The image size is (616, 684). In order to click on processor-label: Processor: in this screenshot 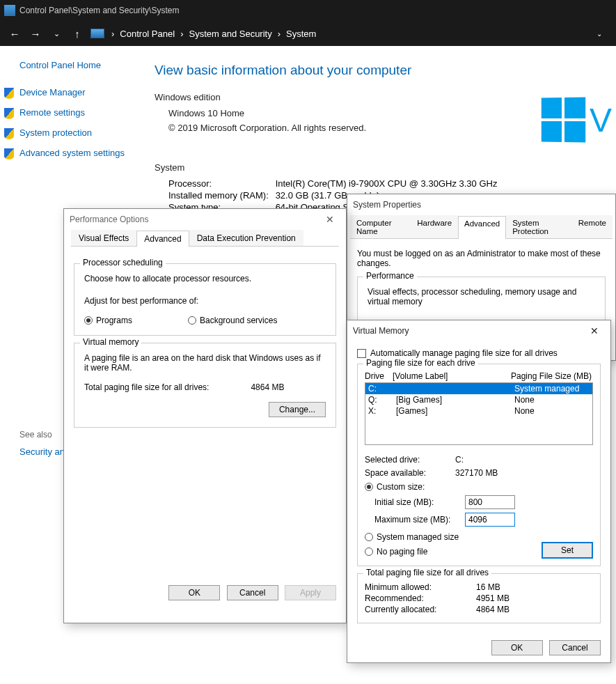, I will do `click(221, 184)`.